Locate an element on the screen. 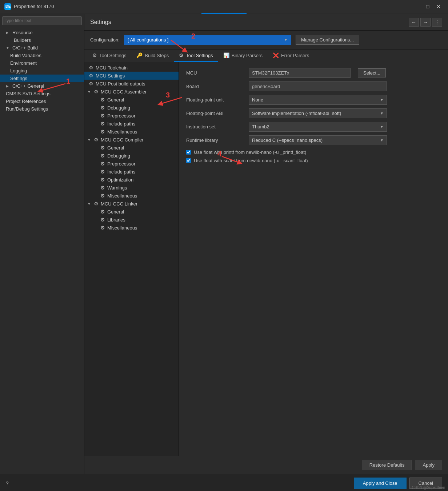 This screenshot has height=491, width=448. sidebar-item-cpp-build: ▼ C/C++ Build is located at coordinates (42, 48).